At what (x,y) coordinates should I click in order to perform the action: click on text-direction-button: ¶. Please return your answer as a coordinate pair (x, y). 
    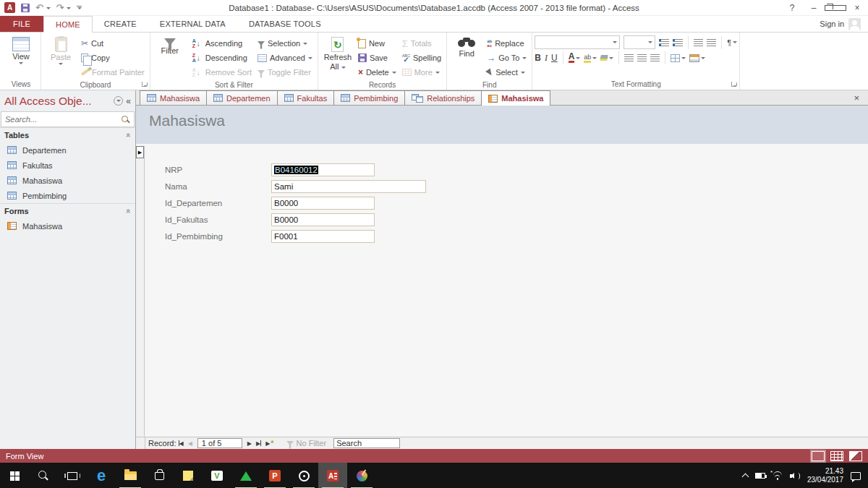
    Looking at the image, I should click on (732, 43).